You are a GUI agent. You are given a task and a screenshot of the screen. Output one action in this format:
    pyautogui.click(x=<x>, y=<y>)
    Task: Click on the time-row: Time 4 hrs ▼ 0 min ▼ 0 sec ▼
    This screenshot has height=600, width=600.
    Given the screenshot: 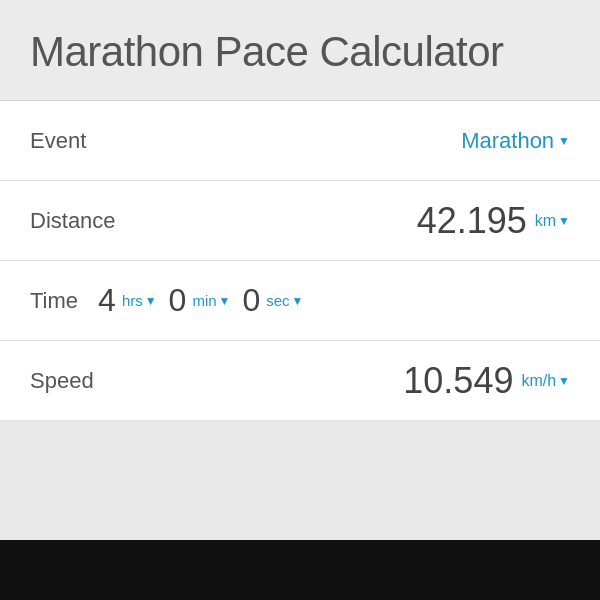 What is the action you would take?
    pyautogui.click(x=300, y=301)
    